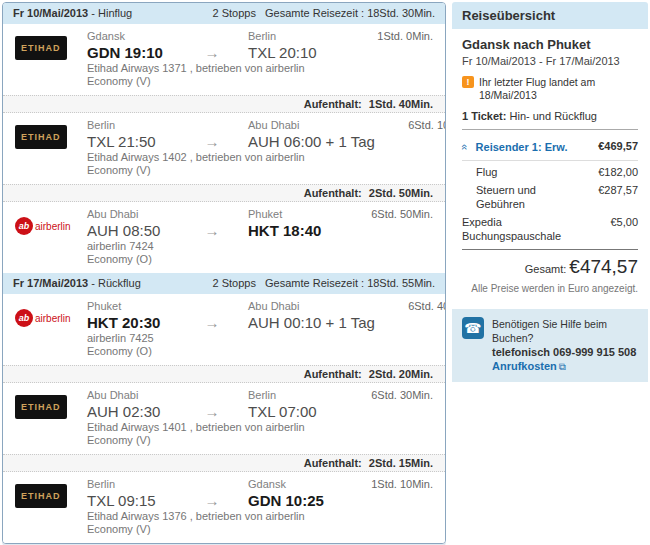  I want to click on collapse-icon: «, so click(465, 147).